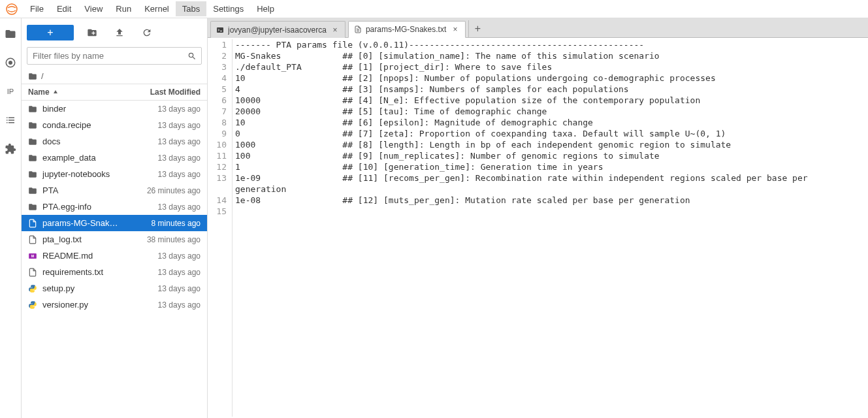  What do you see at coordinates (95, 191) in the screenshot?
I see `file-name: PTA` at bounding box center [95, 191].